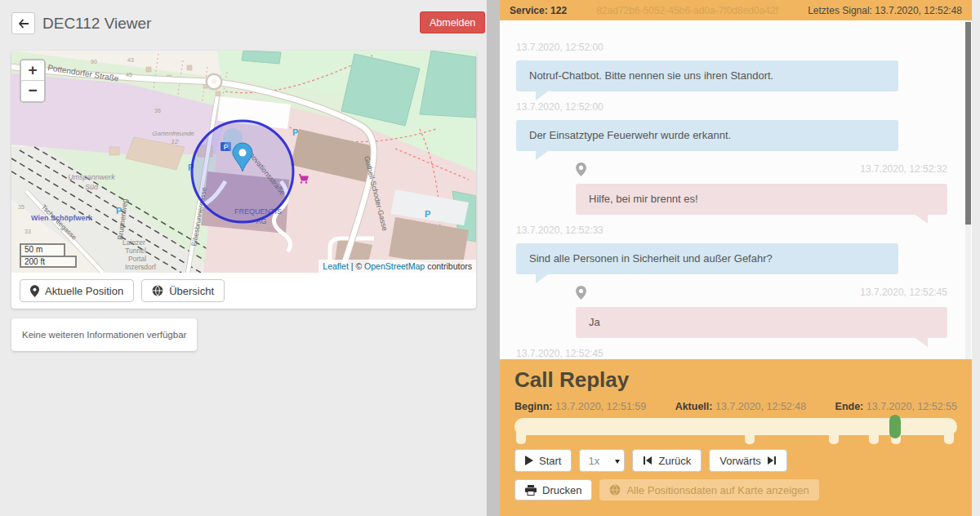 This screenshot has height=516, width=980. Describe the element at coordinates (617, 463) in the screenshot. I see `dropdown-arrow-icon` at that location.